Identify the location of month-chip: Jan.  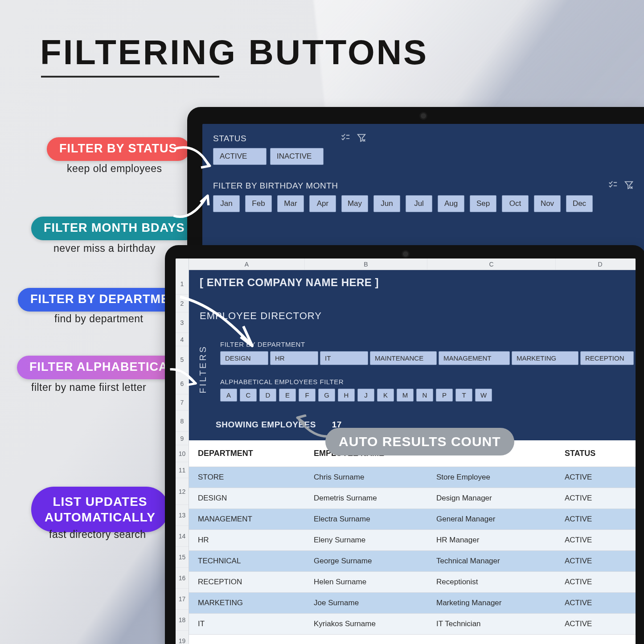
(226, 204).